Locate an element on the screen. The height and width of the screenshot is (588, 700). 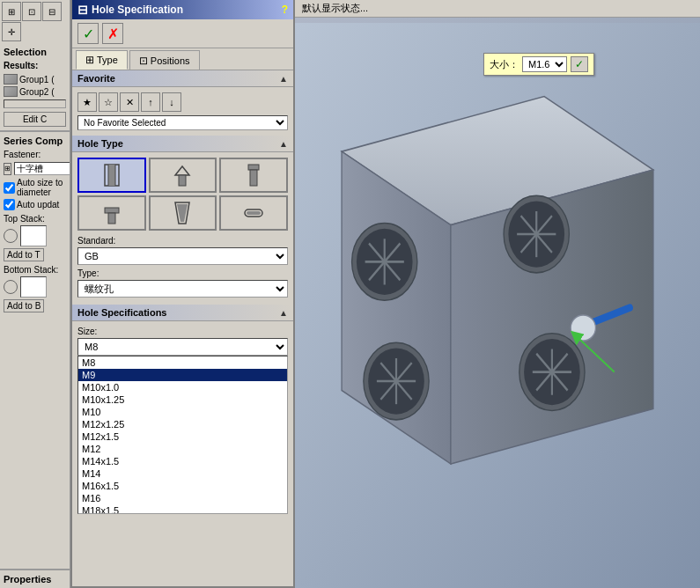
confirm-button: ✓ is located at coordinates (88, 33).